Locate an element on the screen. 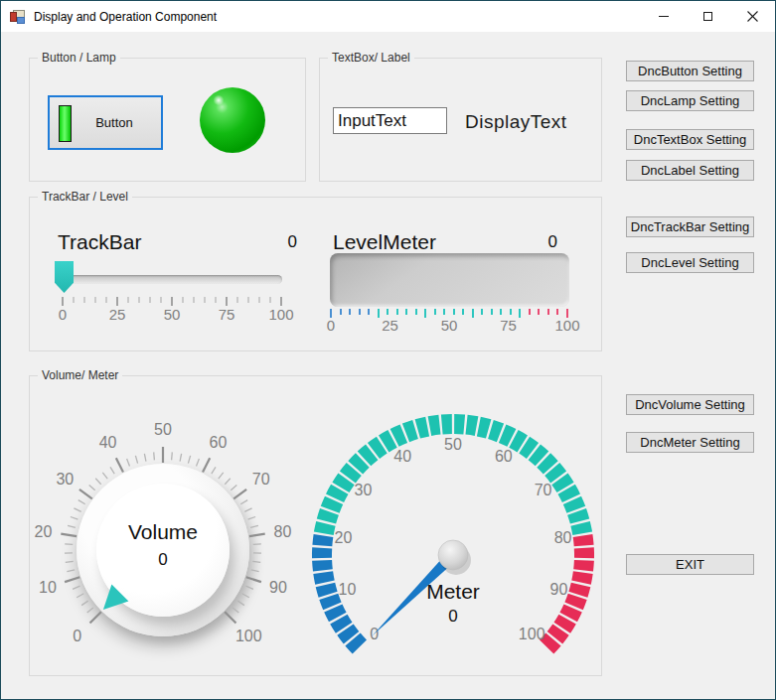  svg-text: 10 is located at coordinates (48, 588).